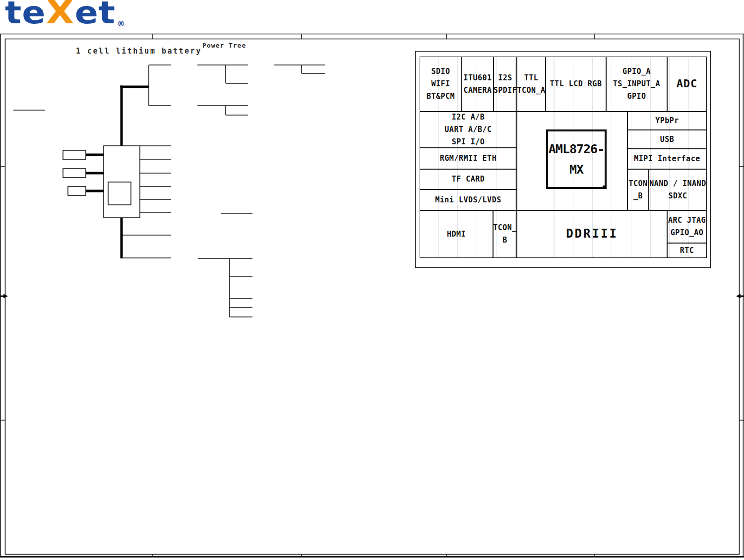 The width and height of the screenshot is (744, 560). I want to click on lower-rails, so click(146, 247).